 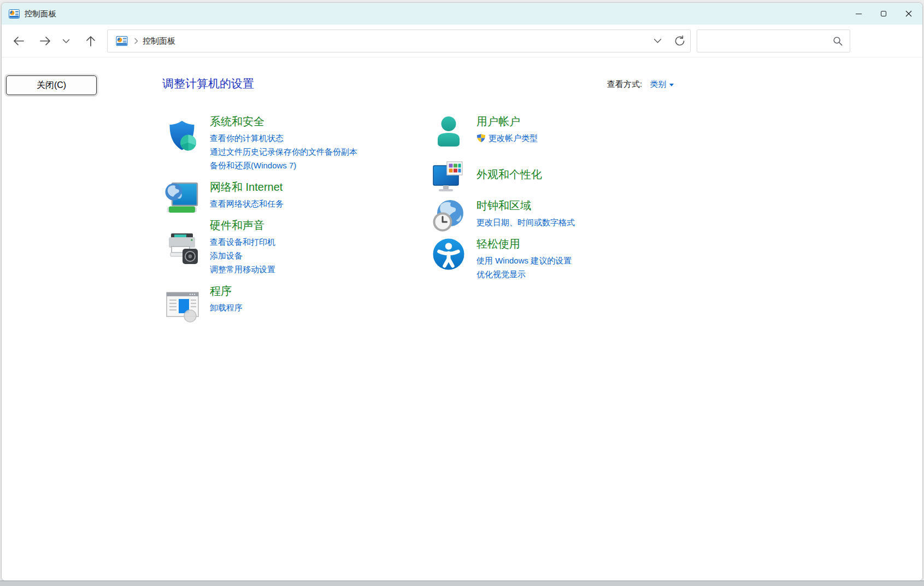 I want to click on category-title-link: 程序, so click(x=221, y=291).